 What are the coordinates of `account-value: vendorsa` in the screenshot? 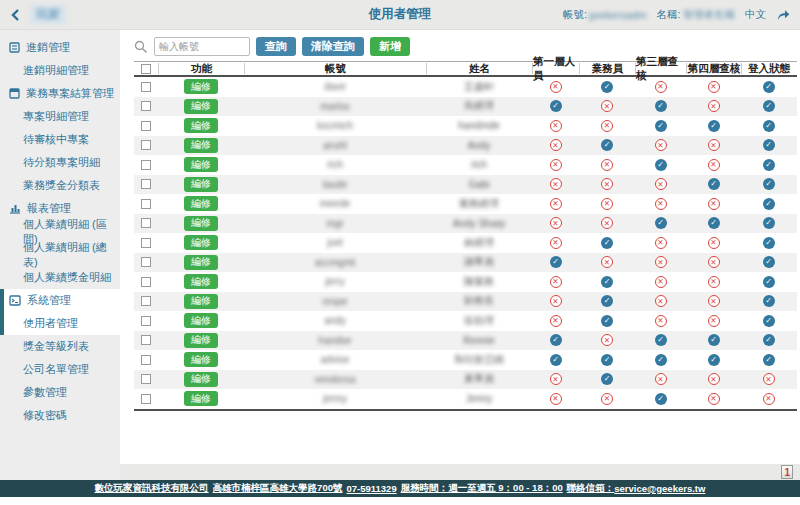 It's located at (334, 380).